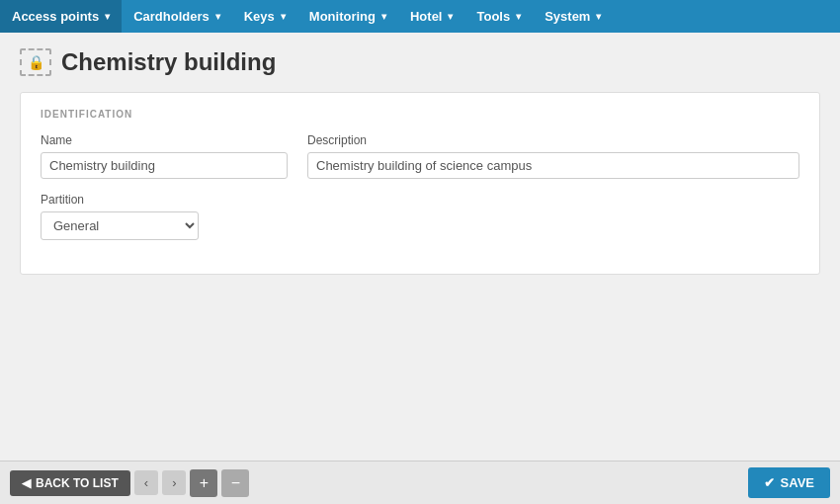 The image size is (840, 504). I want to click on back-arrow-icon: ◀, so click(26, 483).